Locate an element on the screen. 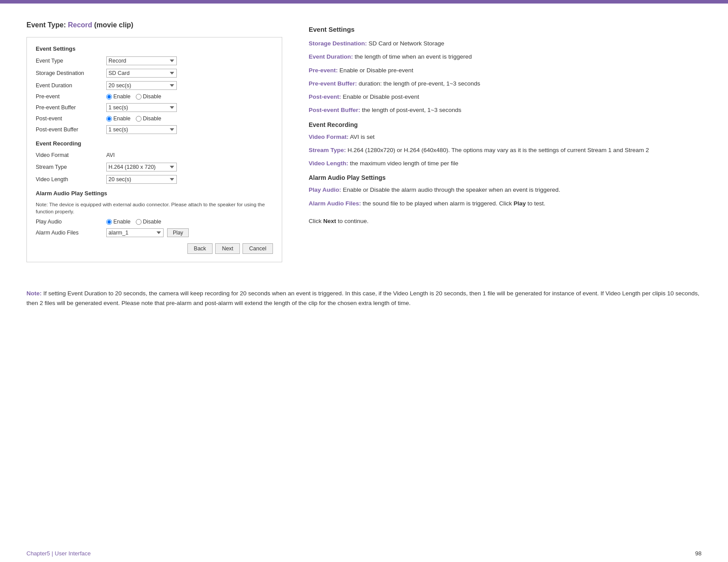 Image resolution: width=728 pixels, height=562 pixels. play-audio-info-label: Play Audio: is located at coordinates (325, 190).